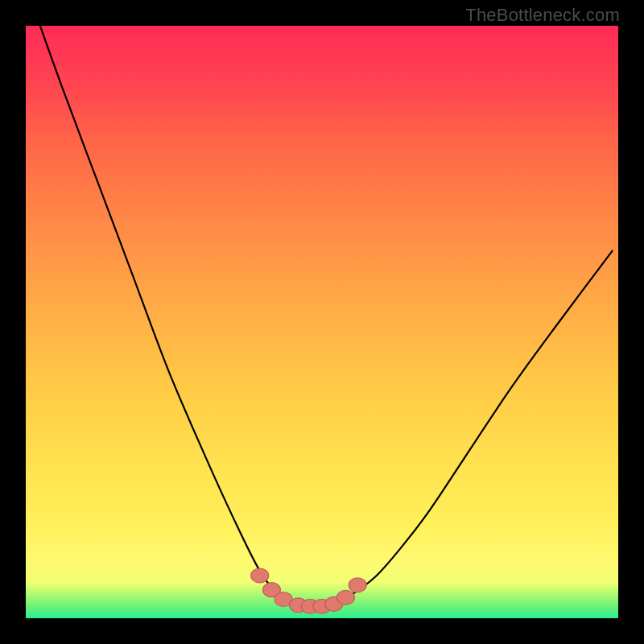 This screenshot has height=644, width=644. Describe the element at coordinates (309, 591) in the screenshot. I see `marker-group` at that location.